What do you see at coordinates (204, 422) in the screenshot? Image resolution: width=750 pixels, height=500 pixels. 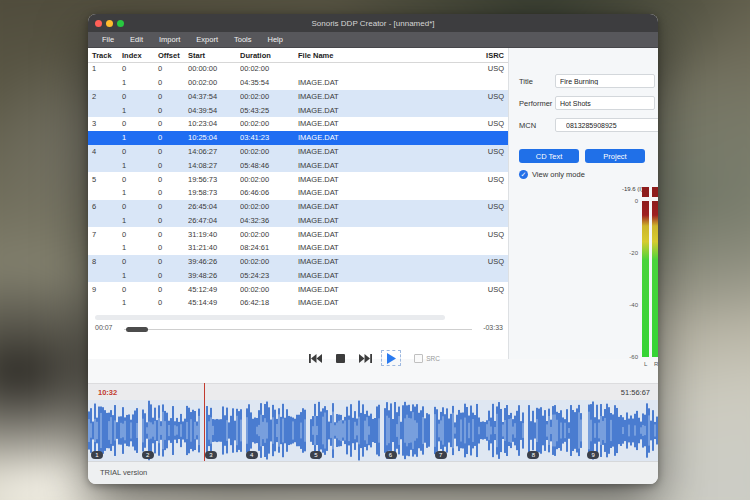 I see `playhead-line` at bounding box center [204, 422].